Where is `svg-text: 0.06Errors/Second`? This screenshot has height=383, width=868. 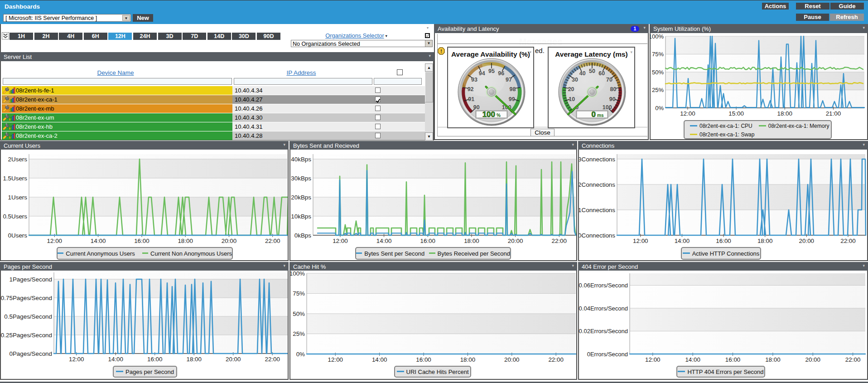
svg-text: 0.06Errors/Second is located at coordinates (603, 286).